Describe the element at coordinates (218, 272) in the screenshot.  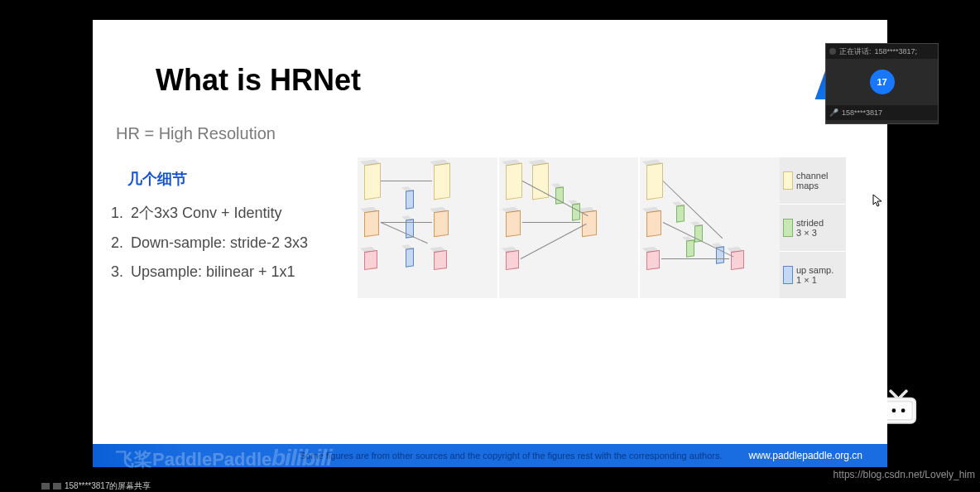
I see `list-item: Upsample: bilinear + 1x1` at that location.